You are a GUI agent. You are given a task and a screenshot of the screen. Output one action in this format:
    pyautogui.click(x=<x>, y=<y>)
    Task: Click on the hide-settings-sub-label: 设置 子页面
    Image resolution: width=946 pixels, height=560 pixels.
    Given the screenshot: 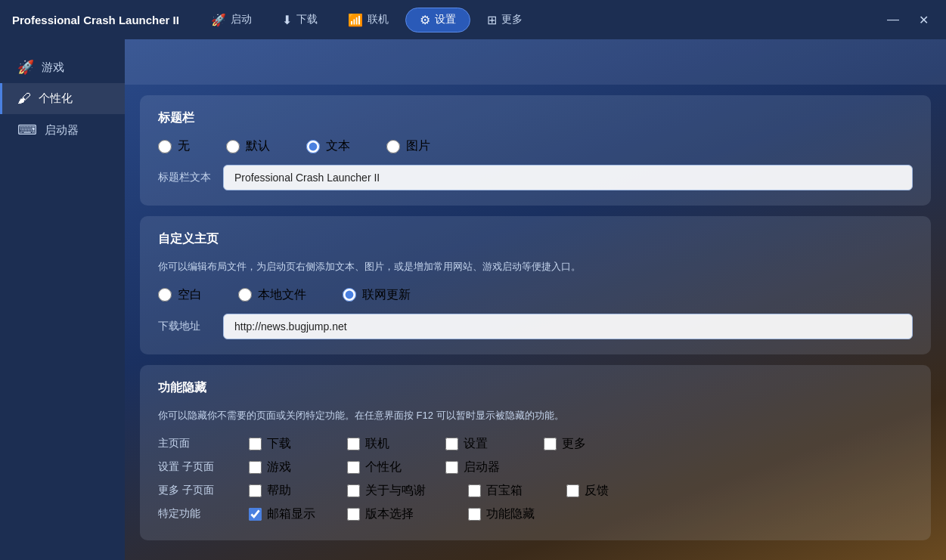 What is the action you would take?
    pyautogui.click(x=203, y=467)
    